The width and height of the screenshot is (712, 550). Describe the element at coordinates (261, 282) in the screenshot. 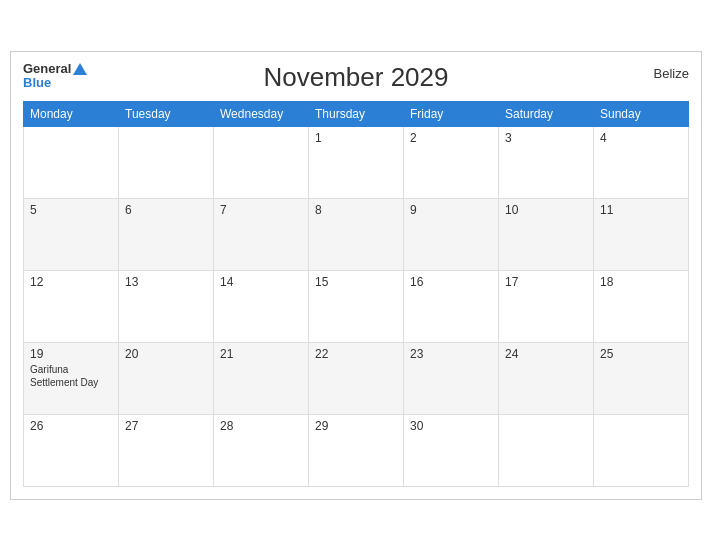

I see `day-number: 14` at that location.